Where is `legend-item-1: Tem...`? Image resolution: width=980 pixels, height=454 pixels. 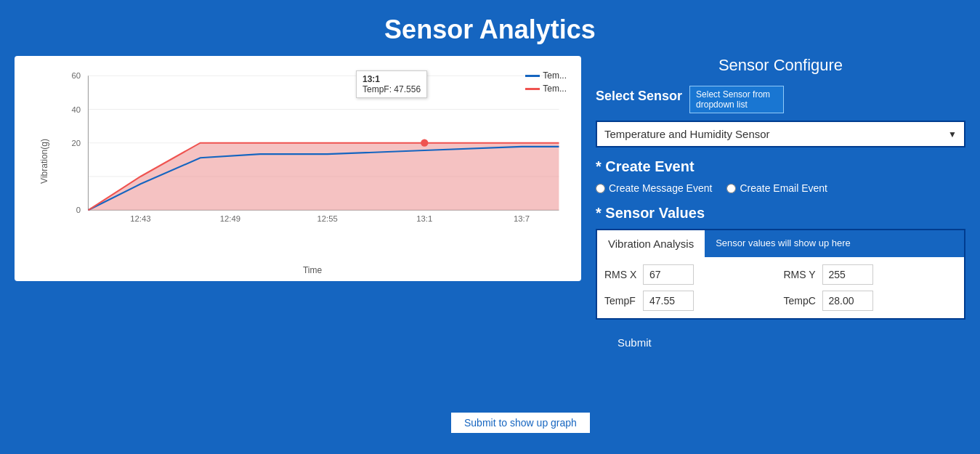
legend-item-1: Tem... is located at coordinates (546, 76).